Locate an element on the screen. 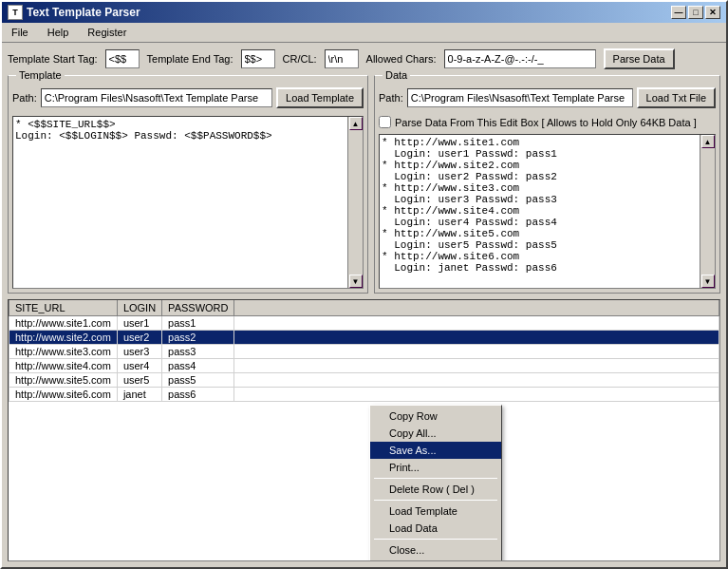 The image size is (728, 569). ctx-load-data: Load Data is located at coordinates (436, 528).